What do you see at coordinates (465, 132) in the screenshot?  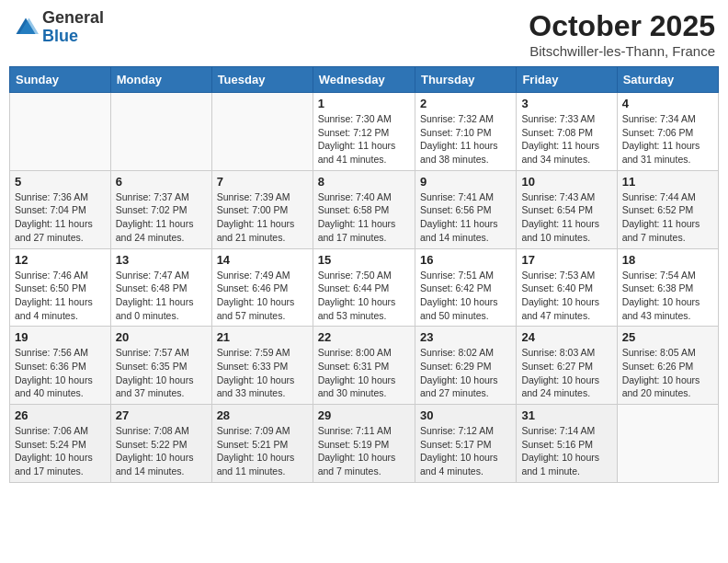 I see `calendar-day-cell: 2Sunrise: 7:32 AM Sunset: 7:10 PM Daylig…` at bounding box center [465, 132].